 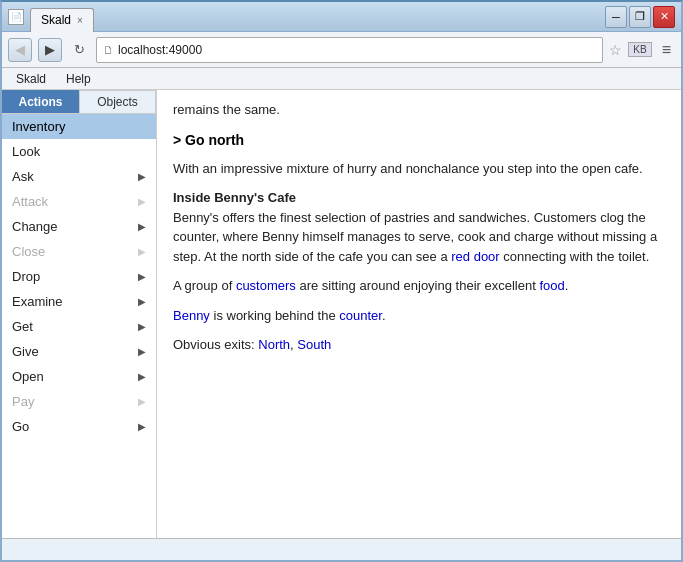 What do you see at coordinates (664, 17) in the screenshot?
I see `close-button: ✕` at bounding box center [664, 17].